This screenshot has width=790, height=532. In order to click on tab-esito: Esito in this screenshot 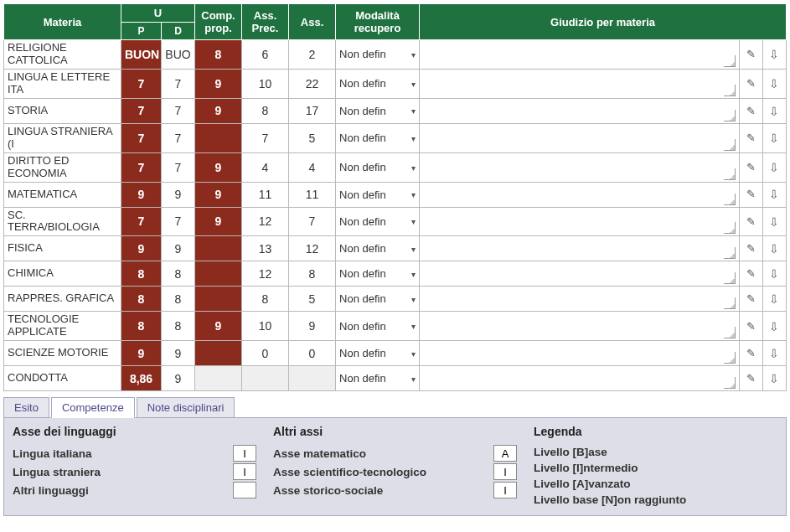, I will do `click(27, 407)`.